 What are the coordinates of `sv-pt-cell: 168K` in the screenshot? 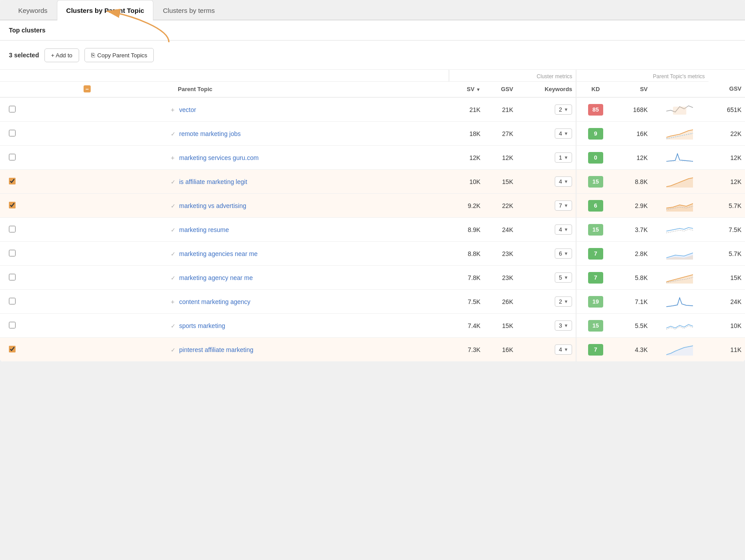 It's located at (633, 109).